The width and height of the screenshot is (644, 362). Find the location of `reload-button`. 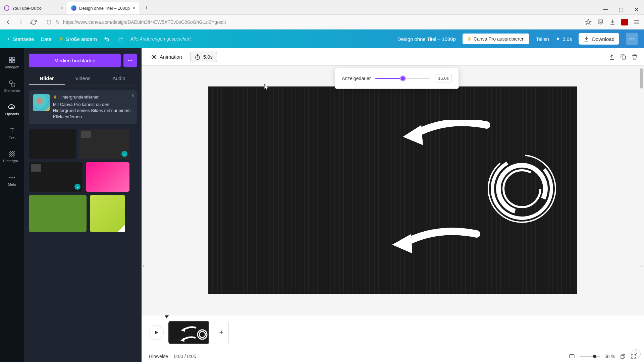

reload-button is located at coordinates (34, 22).